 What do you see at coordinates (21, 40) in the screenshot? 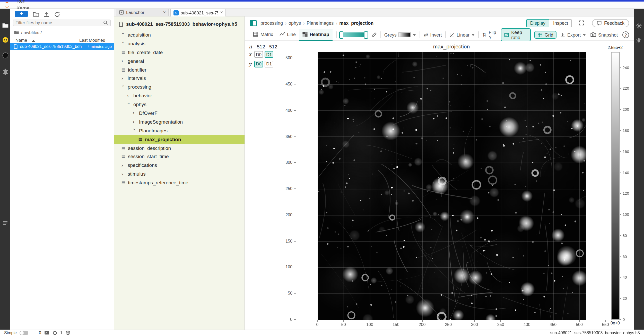
I see `column-name: Name` at bounding box center [21, 40].